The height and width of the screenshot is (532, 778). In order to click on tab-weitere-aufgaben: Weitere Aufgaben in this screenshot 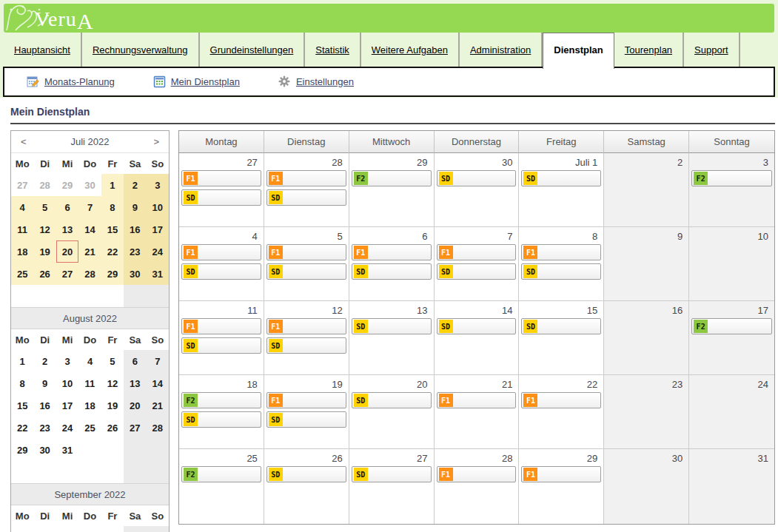, I will do `click(410, 50)`.